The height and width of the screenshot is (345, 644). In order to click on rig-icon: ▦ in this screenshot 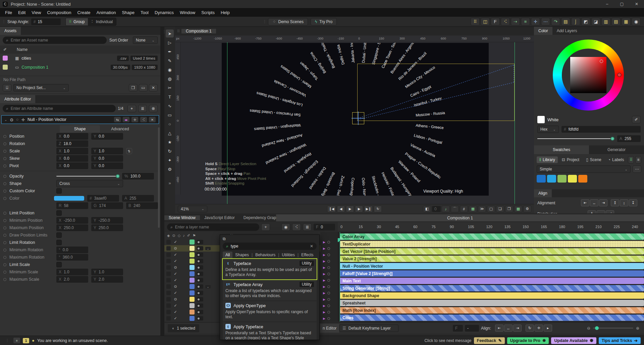, I will do `click(473, 209)`.